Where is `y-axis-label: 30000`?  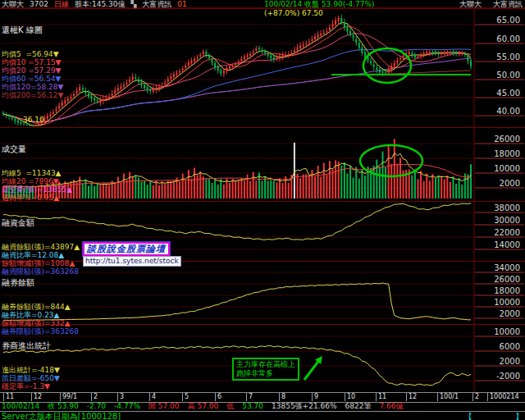 y-axis-label: 30000 is located at coordinates (507, 220).